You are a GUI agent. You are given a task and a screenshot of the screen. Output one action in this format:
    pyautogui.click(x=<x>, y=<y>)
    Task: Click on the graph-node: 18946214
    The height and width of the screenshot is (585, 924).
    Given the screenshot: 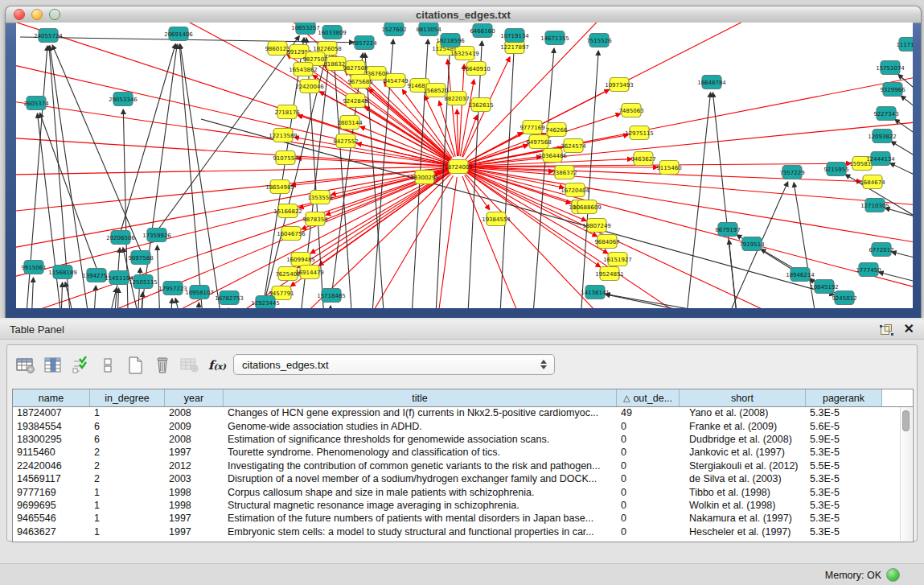 What is the action you would take?
    pyautogui.click(x=800, y=275)
    